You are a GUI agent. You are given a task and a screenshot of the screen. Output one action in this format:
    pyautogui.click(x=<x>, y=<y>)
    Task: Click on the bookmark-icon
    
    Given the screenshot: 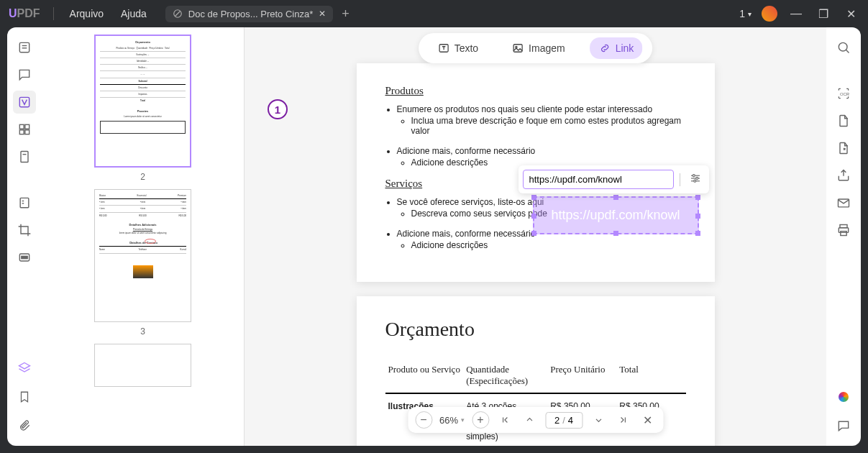 What is the action you would take?
    pyautogui.click(x=24, y=397)
    